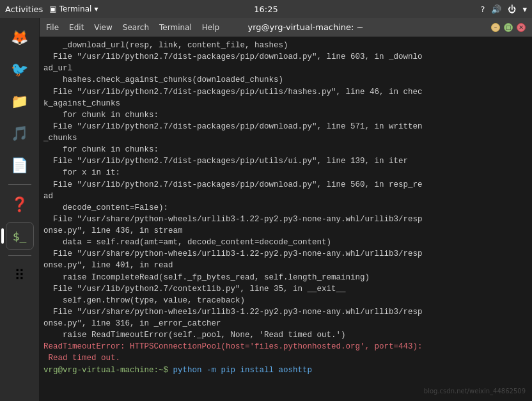 This screenshot has width=532, height=401. Describe the element at coordinates (286, 278) in the screenshot. I see `term-line: raise IncompleteRead(self._fp_bytes_read…` at that location.